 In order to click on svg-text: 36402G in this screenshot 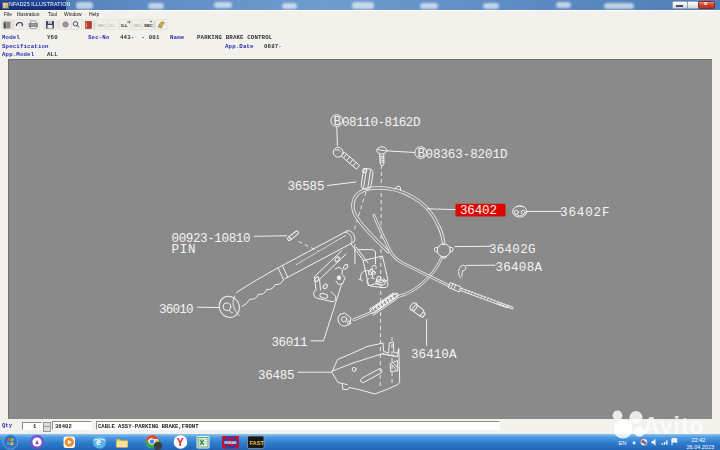, I will do `click(512, 250)`.